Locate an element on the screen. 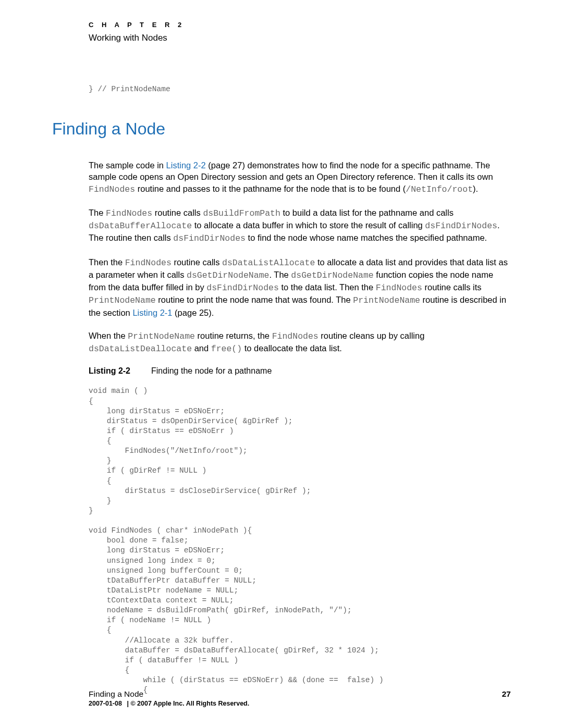 The height and width of the screenshot is (728, 563). text: routine and passes to it the pathname fo… is located at coordinates (270, 189).